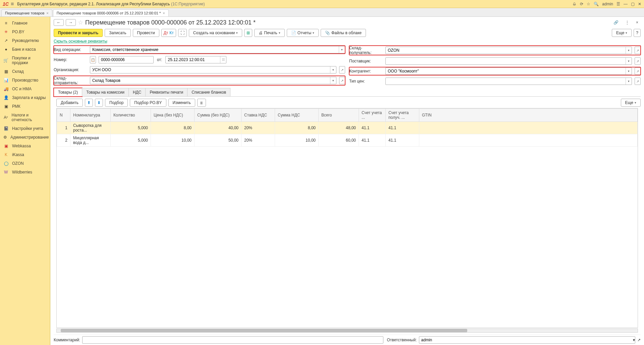 The width and height of the screenshot is (644, 345). I want to click on move-down-button: ⬇, so click(99, 103).